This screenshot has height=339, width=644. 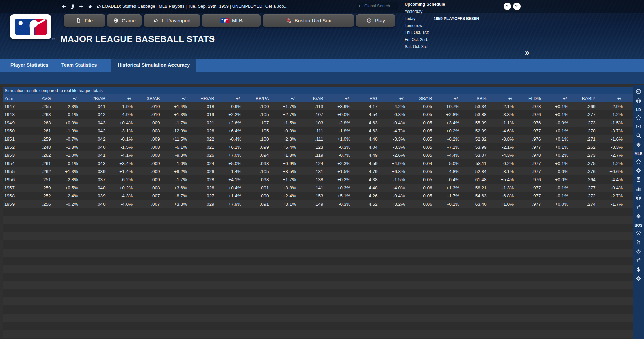 What do you see at coordinates (184, 163) in the screenshot?
I see `stat-diff-cell: -1.0%` at bounding box center [184, 163].